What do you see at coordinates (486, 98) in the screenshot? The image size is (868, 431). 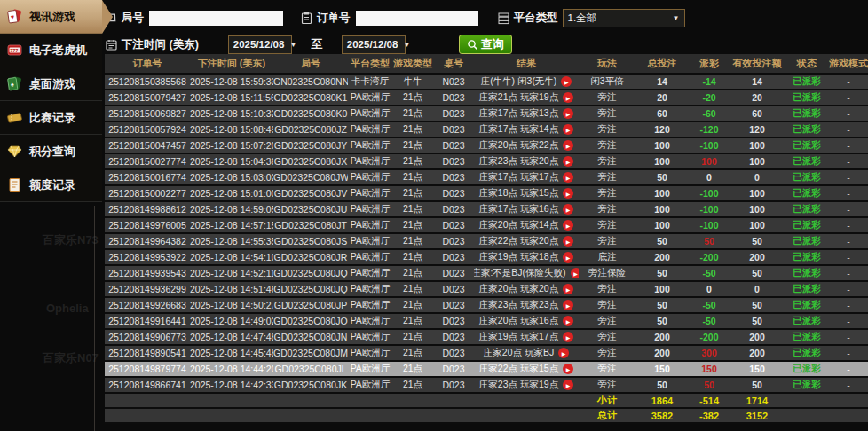 I see `table-row: 2512081500794272025-12-08 15:11:56GD0232…` at bounding box center [486, 98].